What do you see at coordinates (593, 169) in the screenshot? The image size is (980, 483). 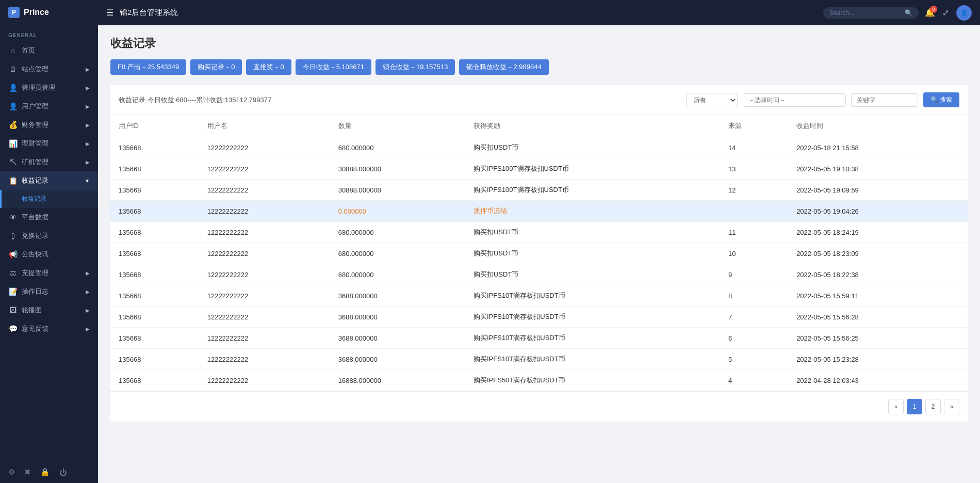 I see `cell-reward: 购买IPFS100T满存板扣USDT币` at bounding box center [593, 169].